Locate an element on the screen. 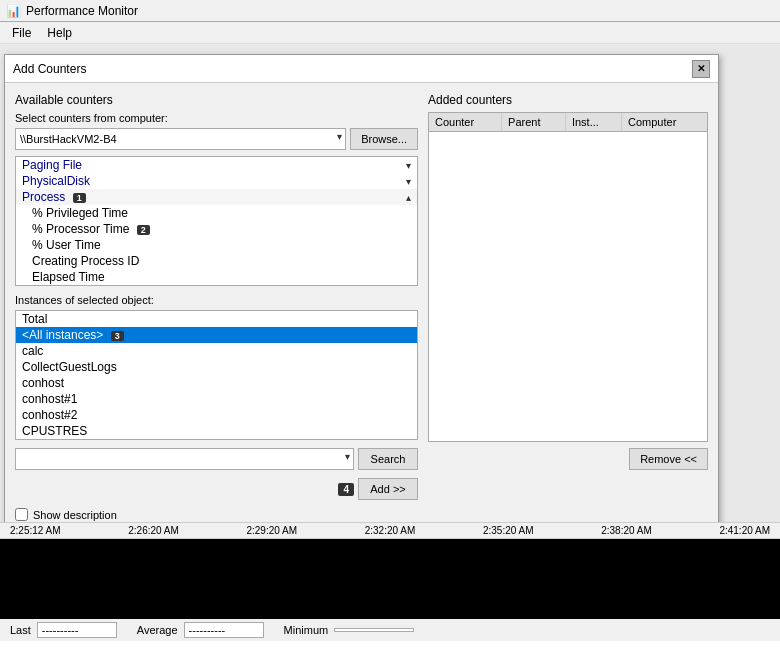 The image size is (780, 652). dialog-close-button: ✕ is located at coordinates (701, 69).